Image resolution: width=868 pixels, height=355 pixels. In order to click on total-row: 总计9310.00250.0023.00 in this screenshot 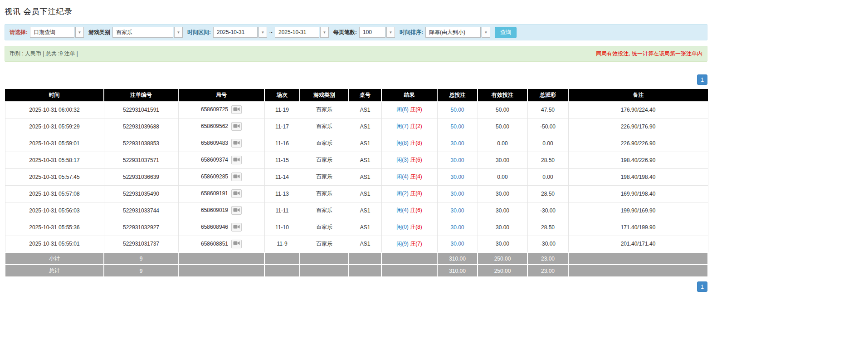, I will do `click(356, 271)`.